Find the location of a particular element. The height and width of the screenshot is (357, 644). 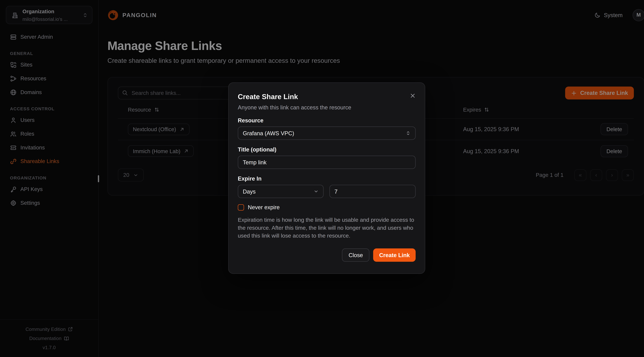

expire-value-input is located at coordinates (372, 191).